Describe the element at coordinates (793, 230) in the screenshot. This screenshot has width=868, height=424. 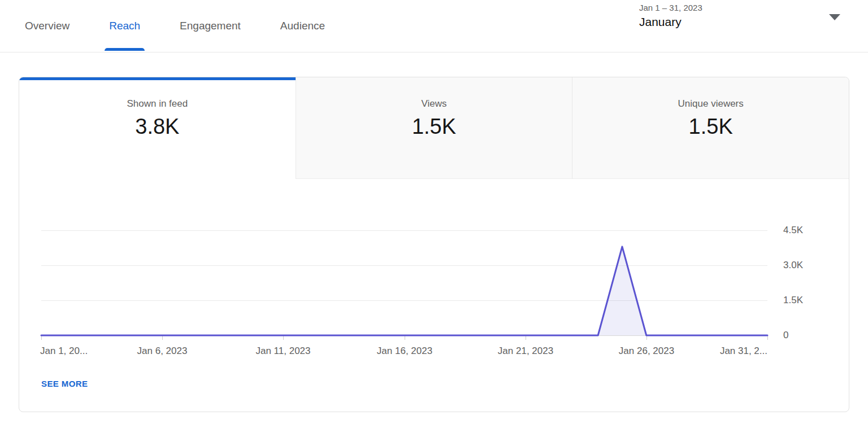
I see `y-axis-label: 4.5K` at that location.